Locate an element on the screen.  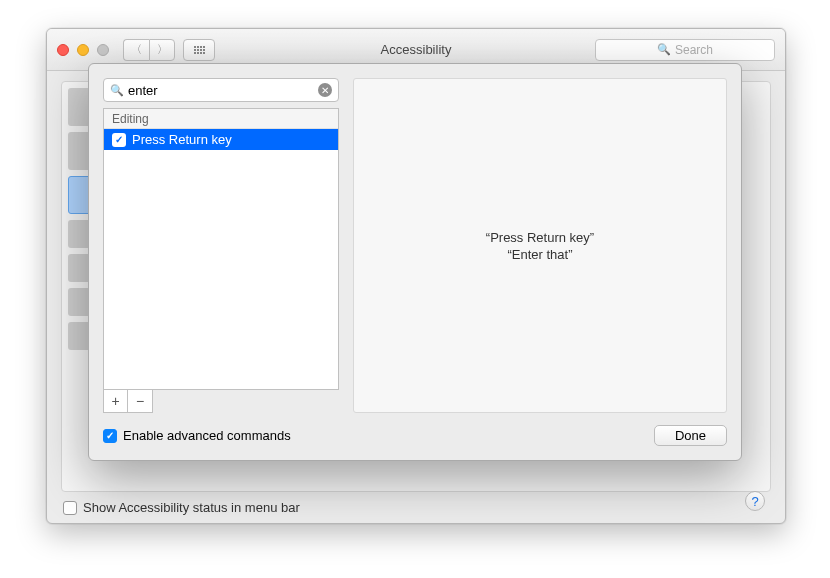
list-header: Editing is located at coordinates (221, 119).